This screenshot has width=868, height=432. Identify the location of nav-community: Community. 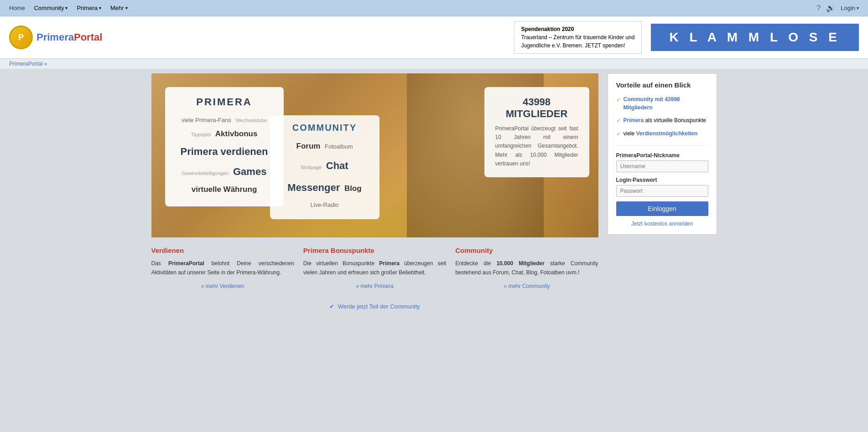
(51, 8).